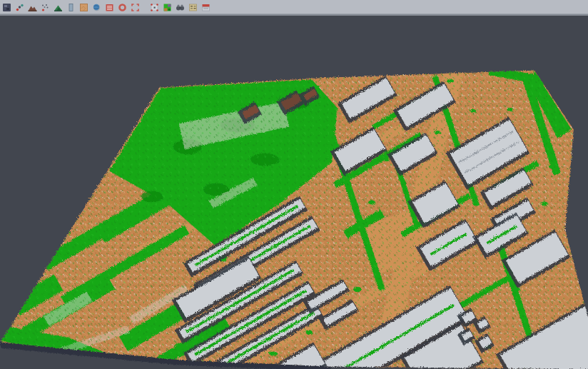 This screenshot has width=588, height=369. What do you see at coordinates (193, 7) in the screenshot?
I see `attribute-table-icon` at bounding box center [193, 7].